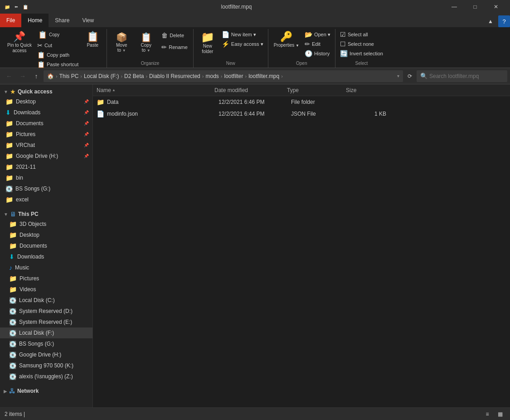 The image size is (510, 420). Describe the element at coordinates (23, 76) in the screenshot. I see `forward-button: →` at that location.